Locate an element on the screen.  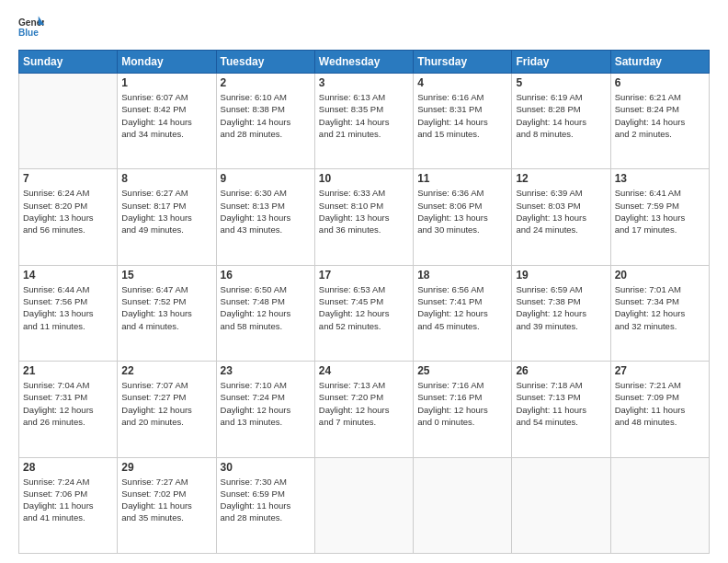
day-number: 13 is located at coordinates (660, 178).